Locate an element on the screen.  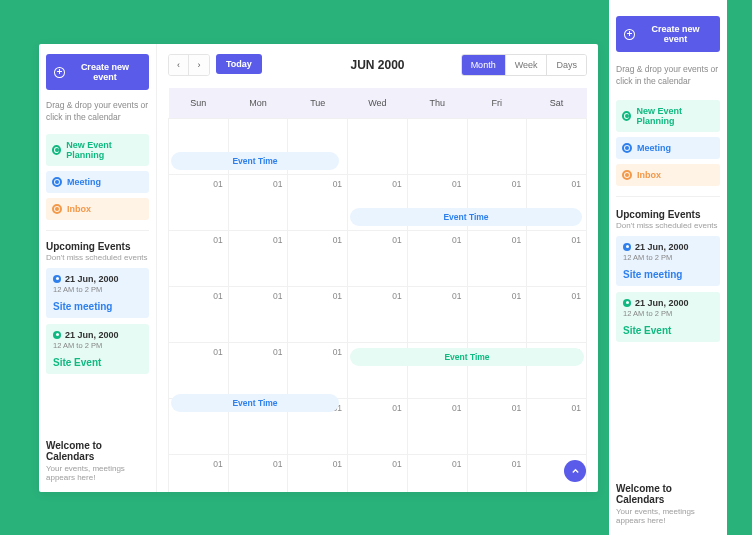
day-header: Mon is located at coordinates (258, 104).